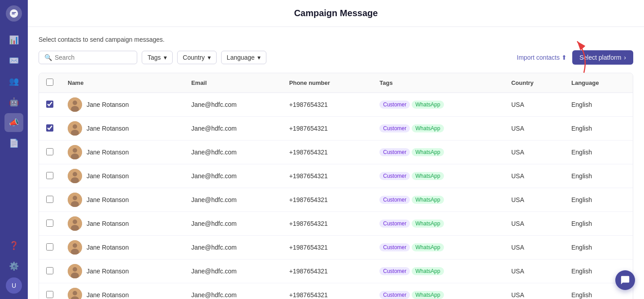  What do you see at coordinates (438, 200) in the screenshot?
I see `row-tags-cell: CustomerWhatsApp` at bounding box center [438, 200].